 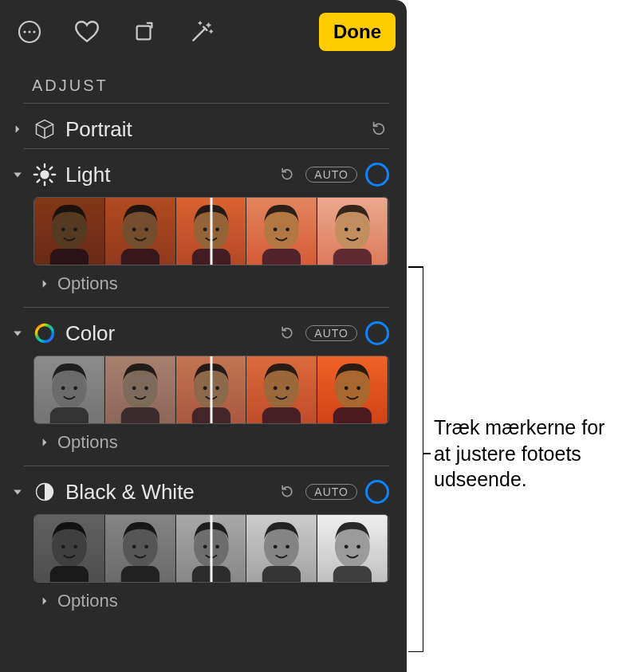 I want to click on color-label: Color, so click(x=167, y=333).